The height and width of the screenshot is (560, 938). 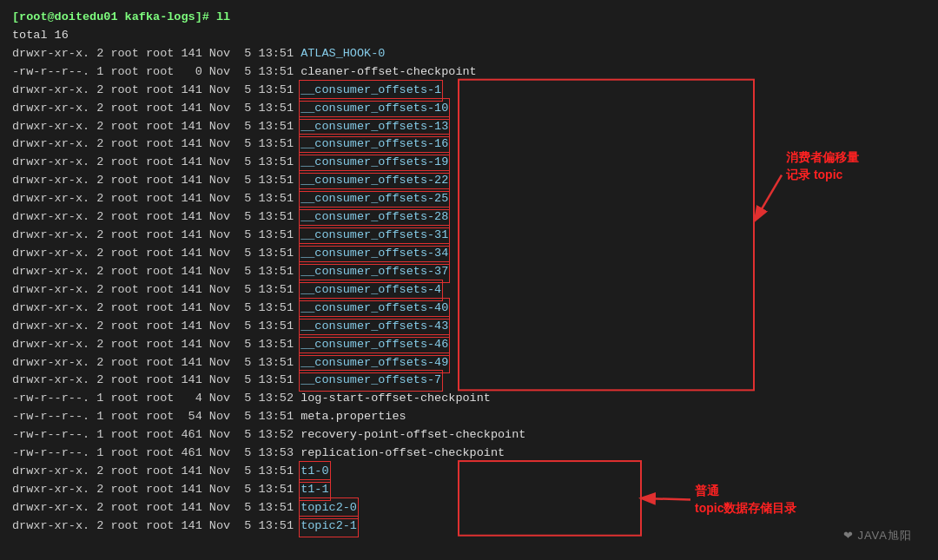 I want to click on normal-annotation: 普通 topic数据存储目录, so click(x=745, y=500).